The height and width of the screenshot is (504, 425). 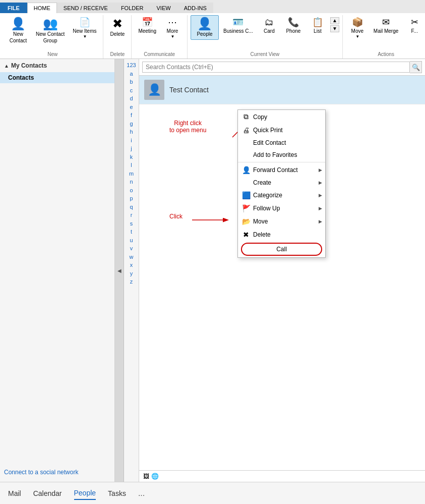 I want to click on click-text: Click, so click(x=176, y=216).